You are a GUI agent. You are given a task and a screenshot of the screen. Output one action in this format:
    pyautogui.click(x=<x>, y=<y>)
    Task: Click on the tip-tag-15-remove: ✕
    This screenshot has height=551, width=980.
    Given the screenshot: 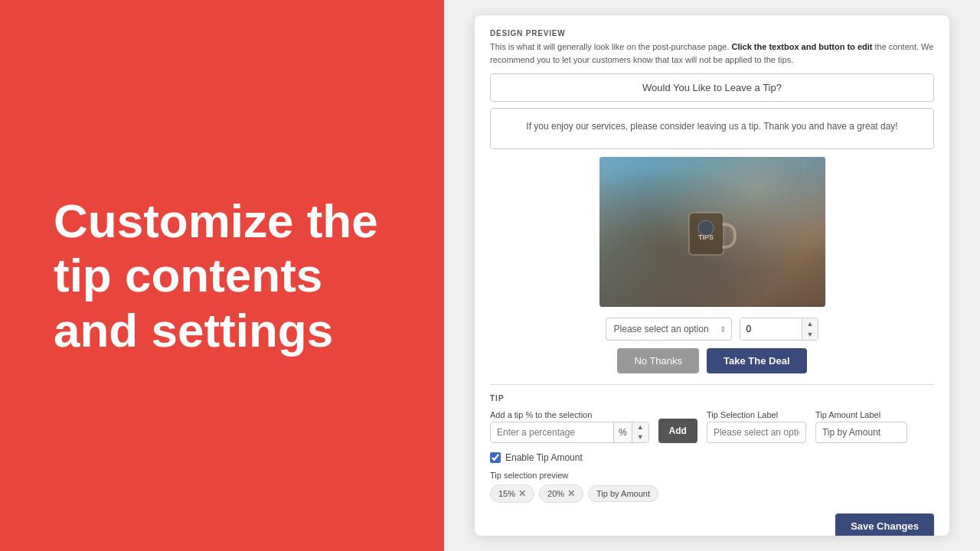 What is the action you would take?
    pyautogui.click(x=522, y=494)
    